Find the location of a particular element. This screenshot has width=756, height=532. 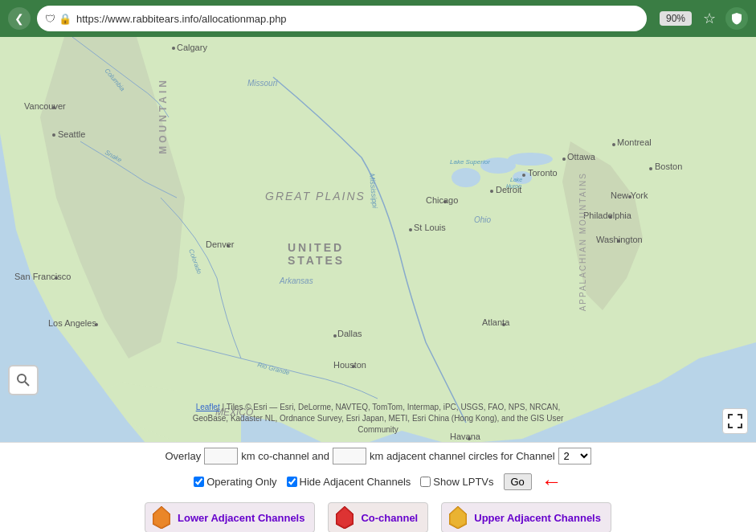

cochannel-label: Co-channel is located at coordinates (389, 518).